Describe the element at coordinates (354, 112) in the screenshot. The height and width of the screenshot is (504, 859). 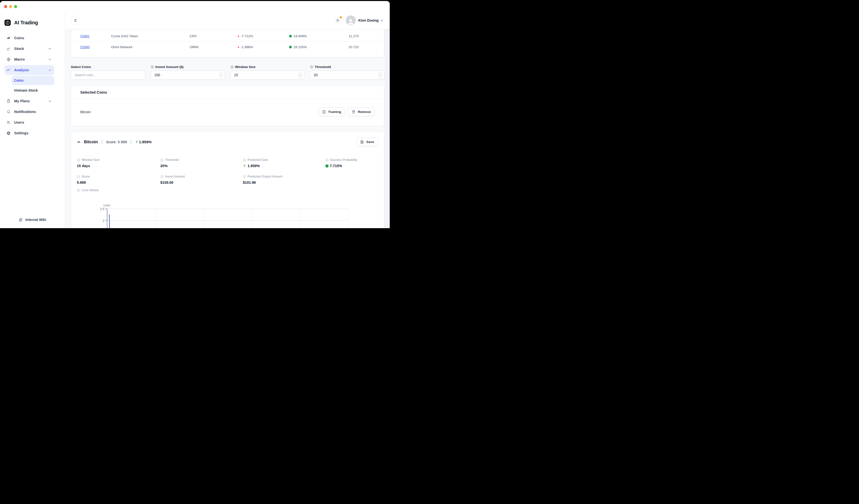
I see `trash-icon` at that location.